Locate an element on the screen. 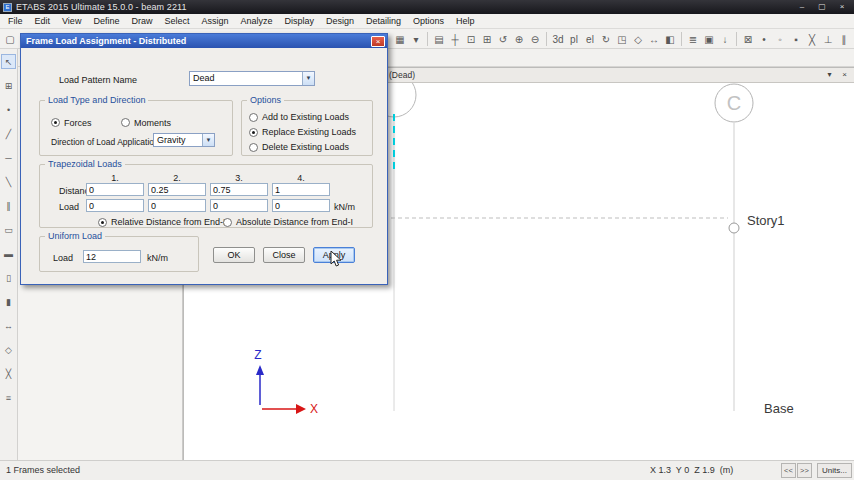  quick-draw-wall-icon: ▮ is located at coordinates (8, 302).